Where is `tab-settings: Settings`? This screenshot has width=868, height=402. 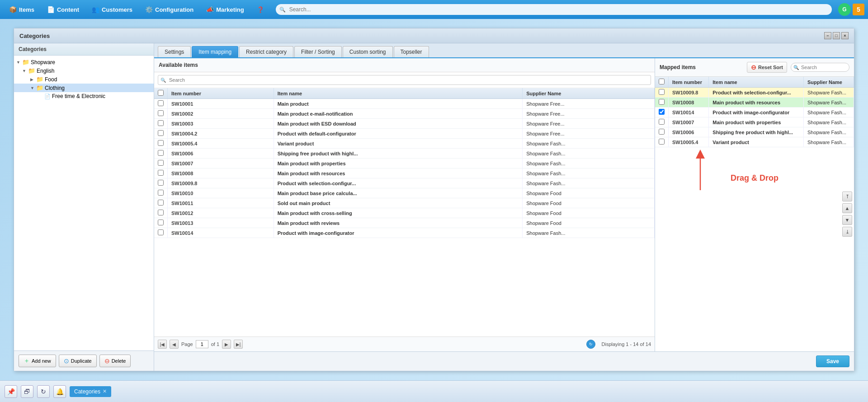 tab-settings: Settings is located at coordinates (175, 51).